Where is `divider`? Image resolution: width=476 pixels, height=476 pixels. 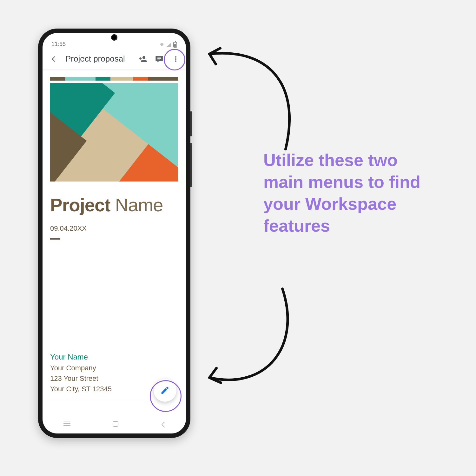
divider is located at coordinates (55, 239).